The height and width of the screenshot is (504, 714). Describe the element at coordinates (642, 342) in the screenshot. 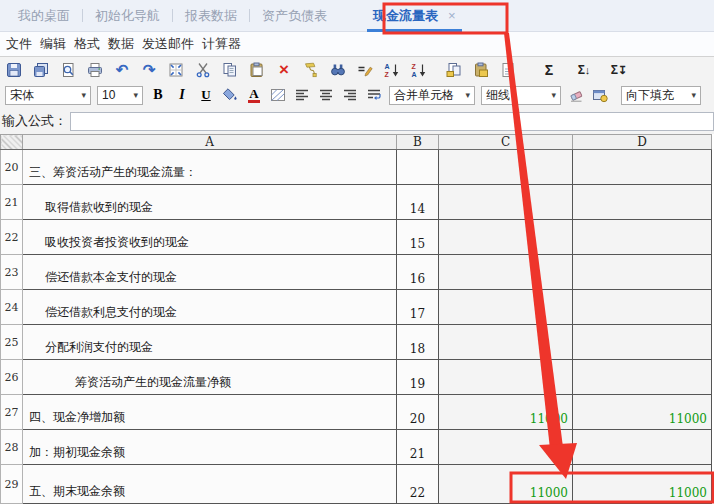

I see `cell-D25` at that location.